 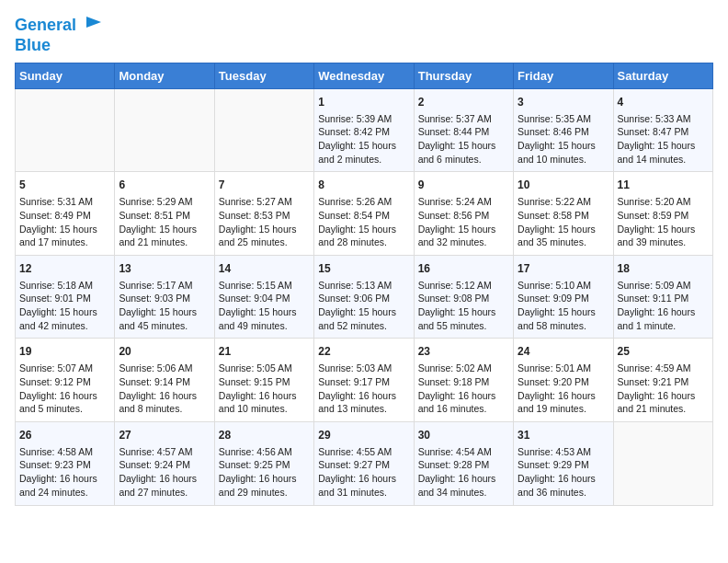 I want to click on sunrise-label: Sunrise: 5:13 AM, so click(x=355, y=285).